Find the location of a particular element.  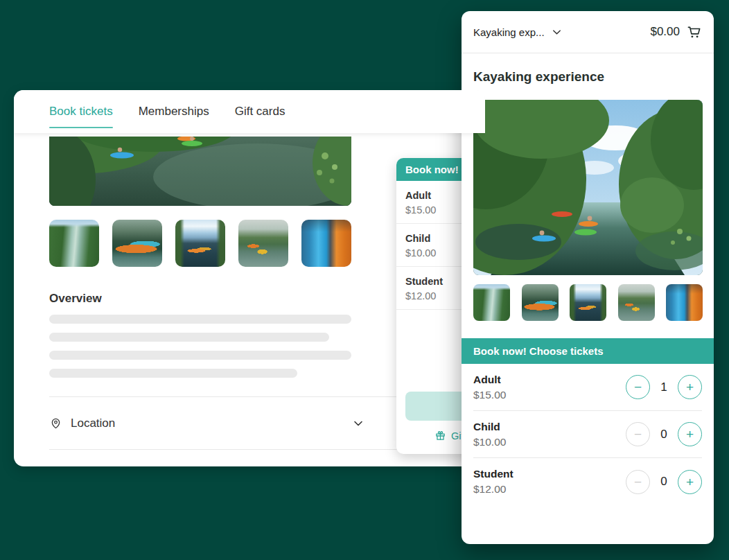

ticket-name: Student is located at coordinates (493, 474).